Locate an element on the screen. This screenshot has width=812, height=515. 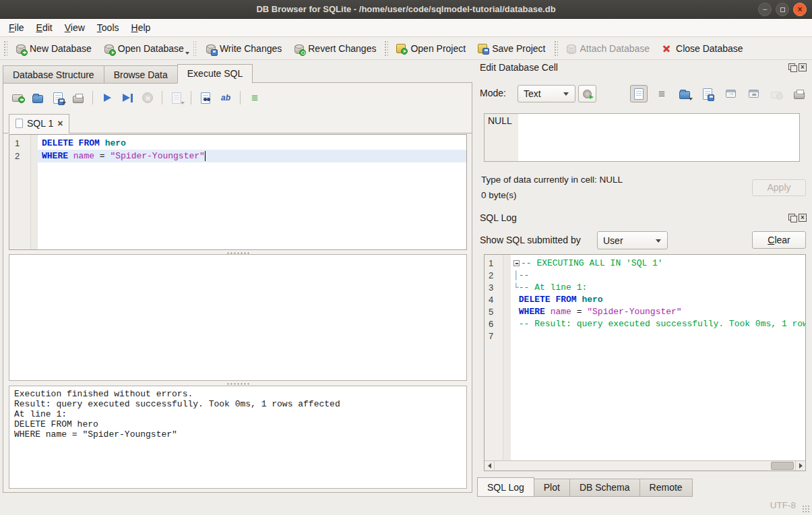
tab-browse-data: Browse Data is located at coordinates (141, 74).